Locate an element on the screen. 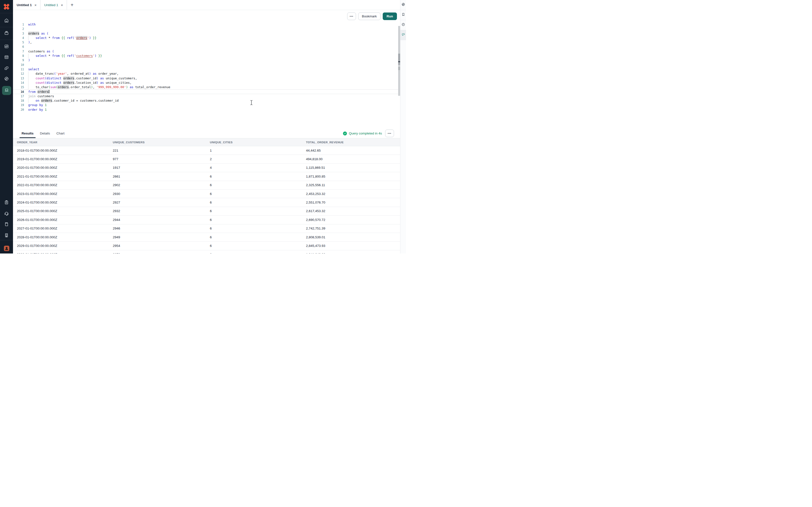  code-line-7: 7customers as ( is located at coordinates (207, 52).